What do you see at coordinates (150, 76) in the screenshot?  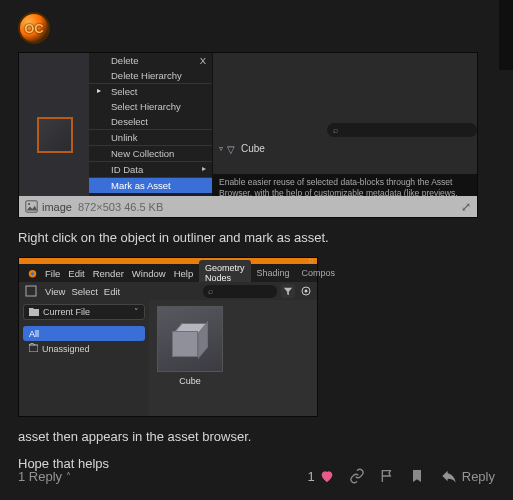 I see `menu-delete-hierarchy: Delete Hierarchy` at bounding box center [150, 76].